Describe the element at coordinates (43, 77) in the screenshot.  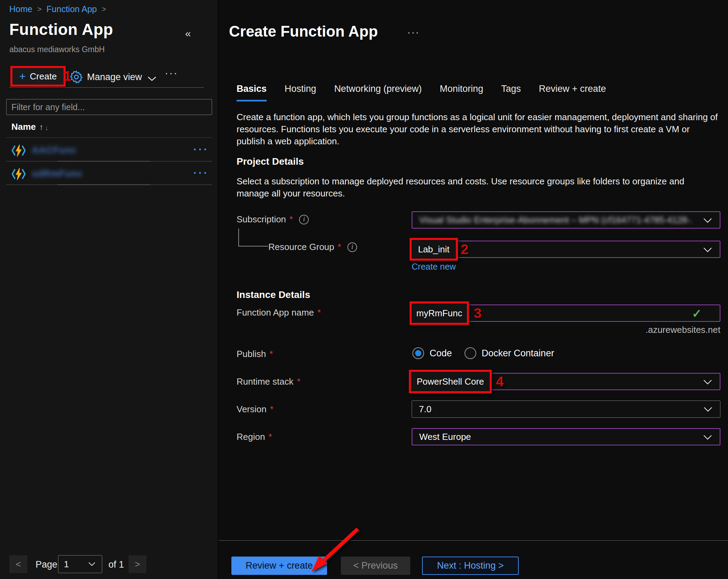
I see `create-button: Create` at that location.